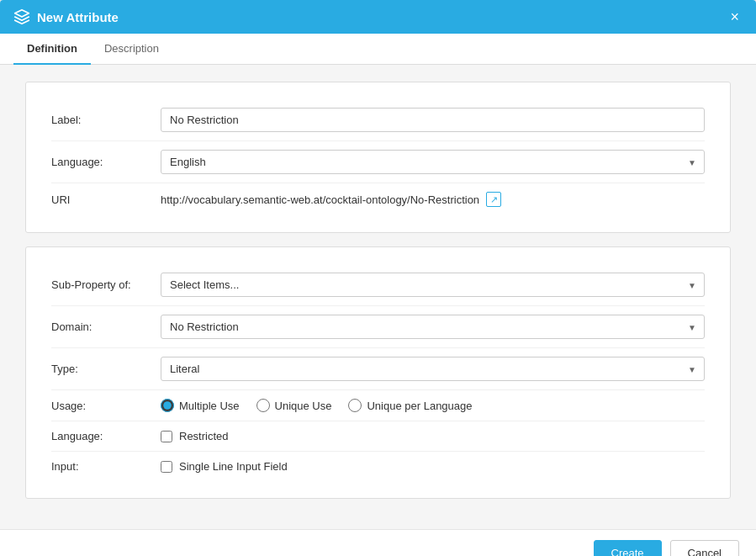 Image resolution: width=756 pixels, height=556 pixels. Describe the element at coordinates (66, 17) in the screenshot. I see `header-left: New Attribute` at that location.